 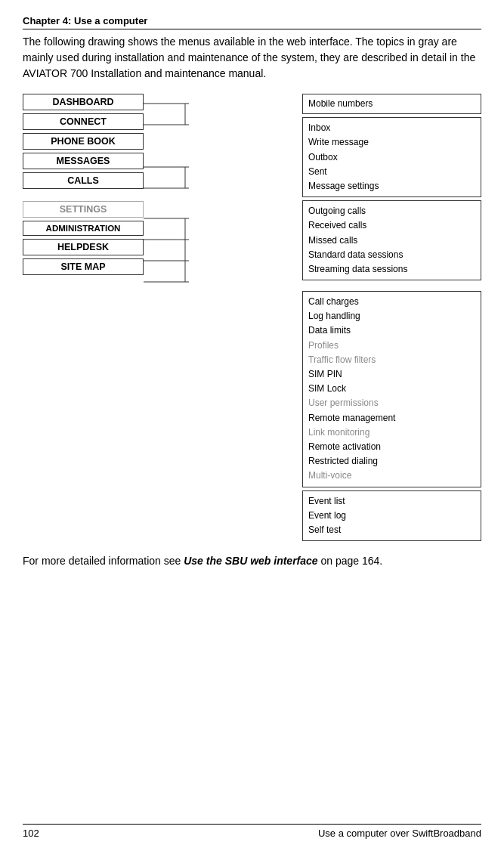 What do you see at coordinates (391, 142) in the screenshot?
I see `msg-write: Write message` at bounding box center [391, 142].